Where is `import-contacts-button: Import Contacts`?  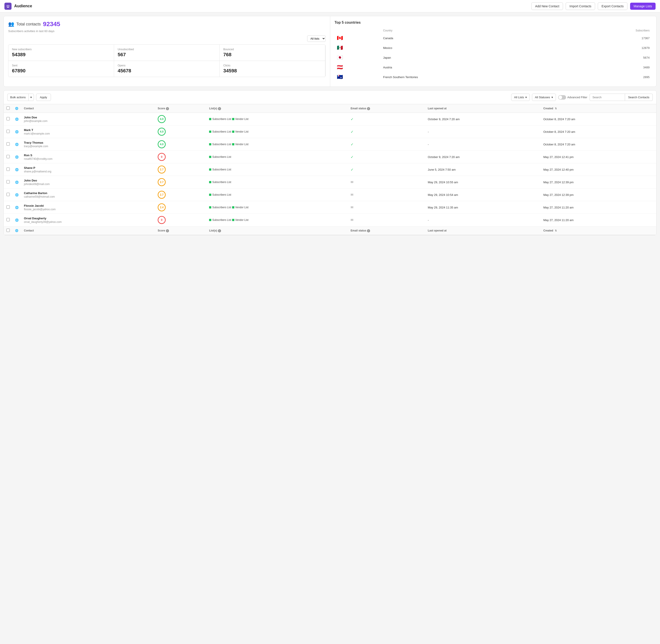 import-contacts-button: Import Contacts is located at coordinates (580, 6).